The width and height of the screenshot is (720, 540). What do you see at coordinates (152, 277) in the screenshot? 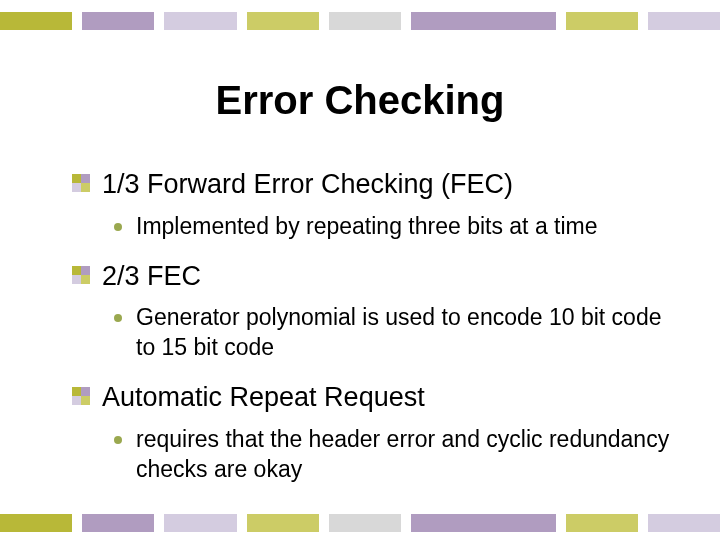
I see `bullet-text: 2/3 FEC` at bounding box center [152, 277].